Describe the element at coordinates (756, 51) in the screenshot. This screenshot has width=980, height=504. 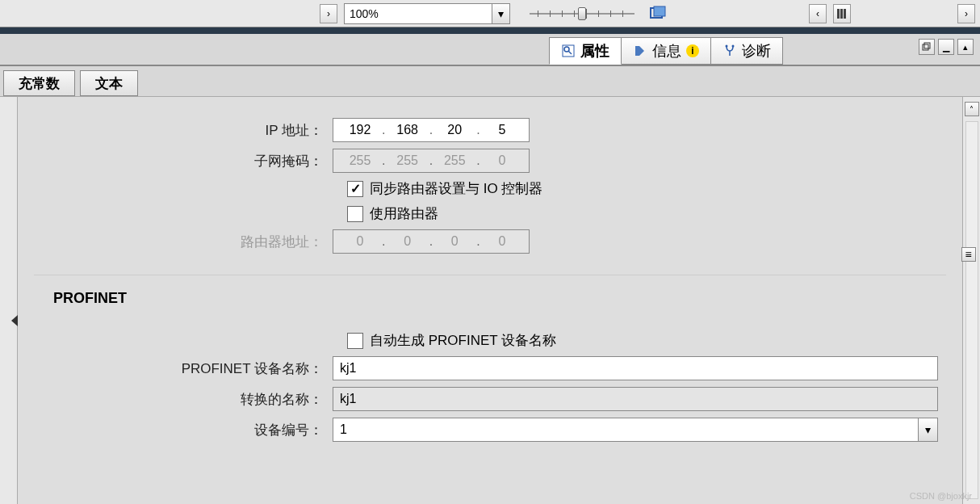
I see `tab-diagnostics-label: 诊断` at that location.